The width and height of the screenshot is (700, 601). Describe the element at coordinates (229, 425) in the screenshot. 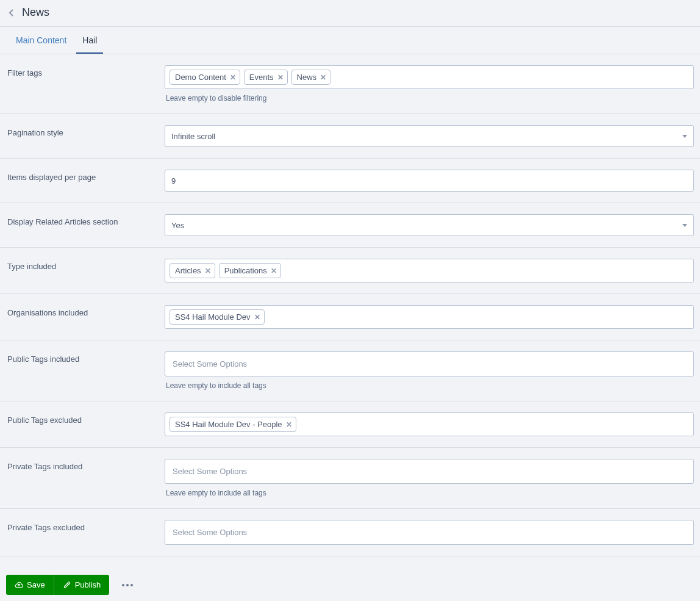

I see `tag-chip-label: SS4 Hail Module Dev - People` at that location.